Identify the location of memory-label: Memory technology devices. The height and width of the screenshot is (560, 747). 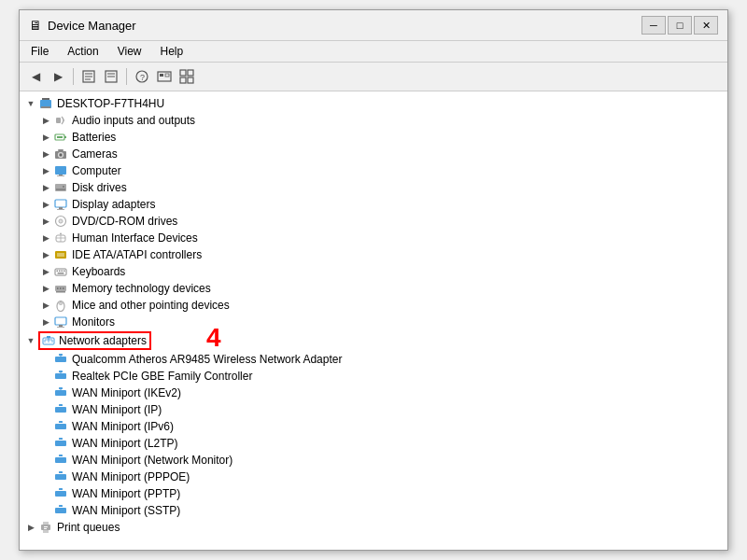
(142, 288).